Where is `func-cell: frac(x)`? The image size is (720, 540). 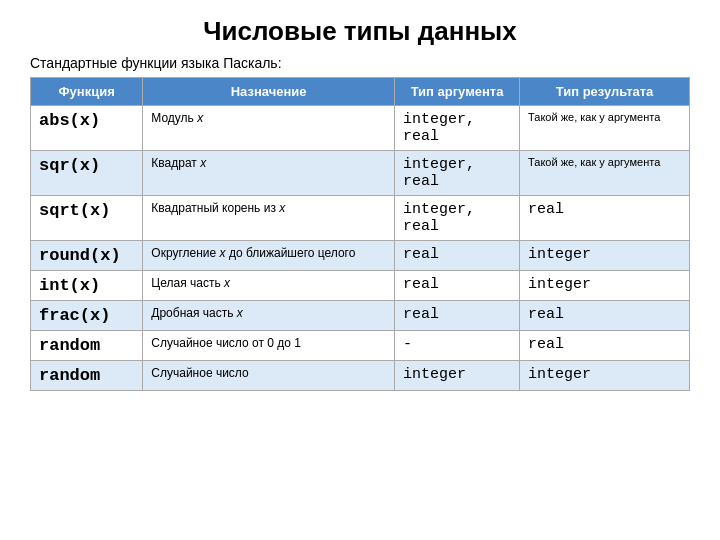 func-cell: frac(x) is located at coordinates (87, 316).